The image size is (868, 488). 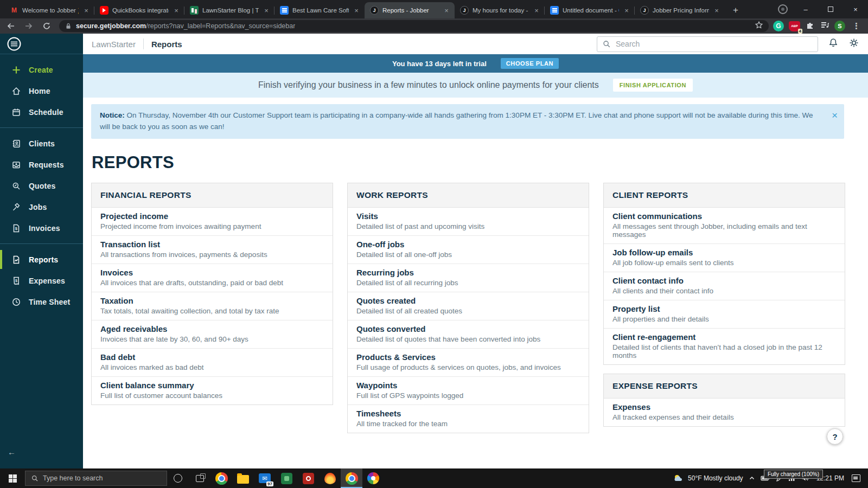 What do you see at coordinates (114, 44) in the screenshot?
I see `company-name: LawnStarter` at bounding box center [114, 44].